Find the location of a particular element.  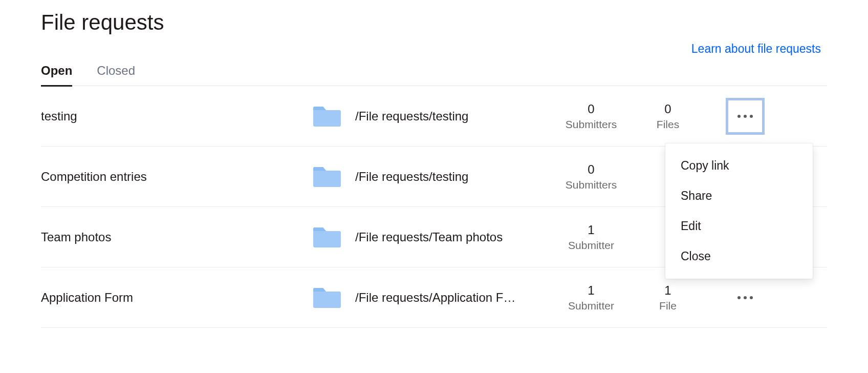

request-name: Team photos is located at coordinates (177, 237).